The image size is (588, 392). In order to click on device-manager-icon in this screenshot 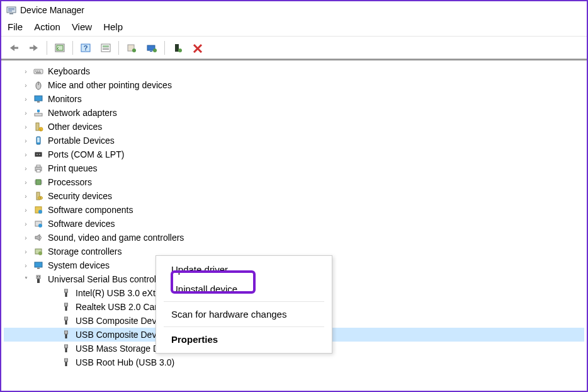, I will do `click(11, 10)`.